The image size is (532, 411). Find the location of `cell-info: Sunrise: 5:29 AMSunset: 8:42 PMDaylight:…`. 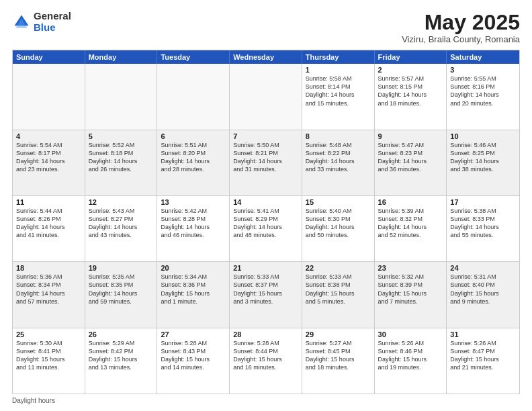

cell-info: Sunrise: 5:29 AMSunset: 8:42 PMDaylight:… is located at coordinates (121, 356).